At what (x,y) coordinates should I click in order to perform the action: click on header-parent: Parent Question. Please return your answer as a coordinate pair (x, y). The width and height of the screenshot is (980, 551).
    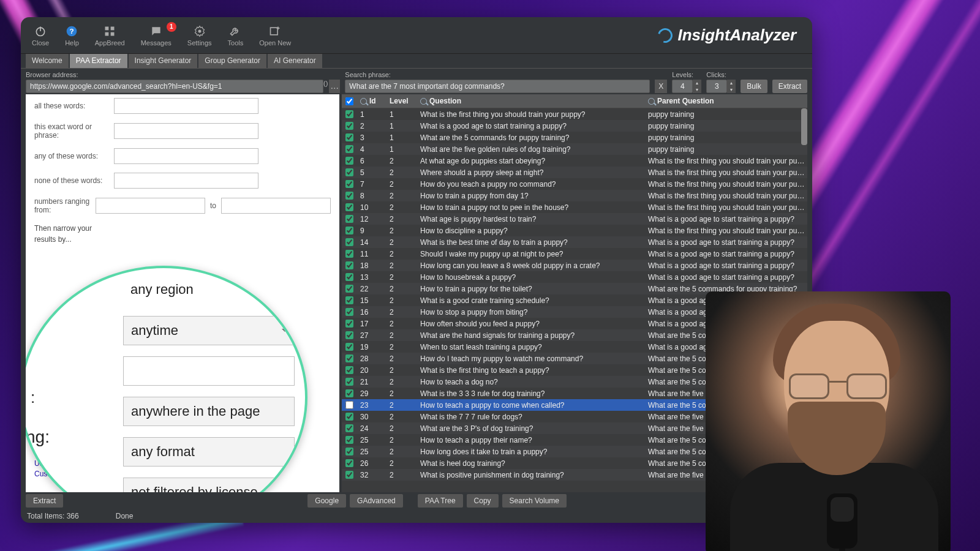
    Looking at the image, I should click on (686, 101).